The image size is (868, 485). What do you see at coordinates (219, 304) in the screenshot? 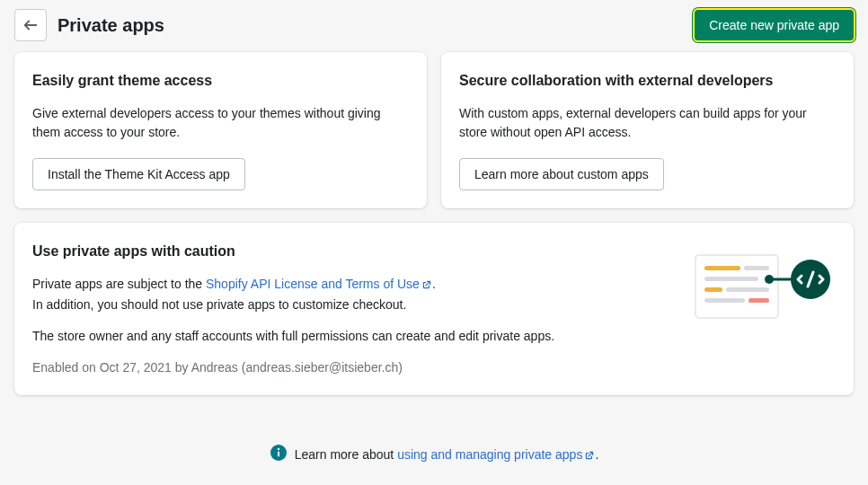
I see `caution-line2: In addition, you should not use private …` at bounding box center [219, 304].